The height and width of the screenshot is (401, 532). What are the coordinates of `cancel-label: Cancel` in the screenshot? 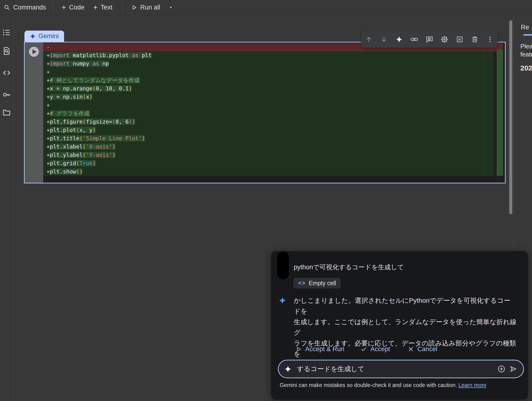 It's located at (427, 349).